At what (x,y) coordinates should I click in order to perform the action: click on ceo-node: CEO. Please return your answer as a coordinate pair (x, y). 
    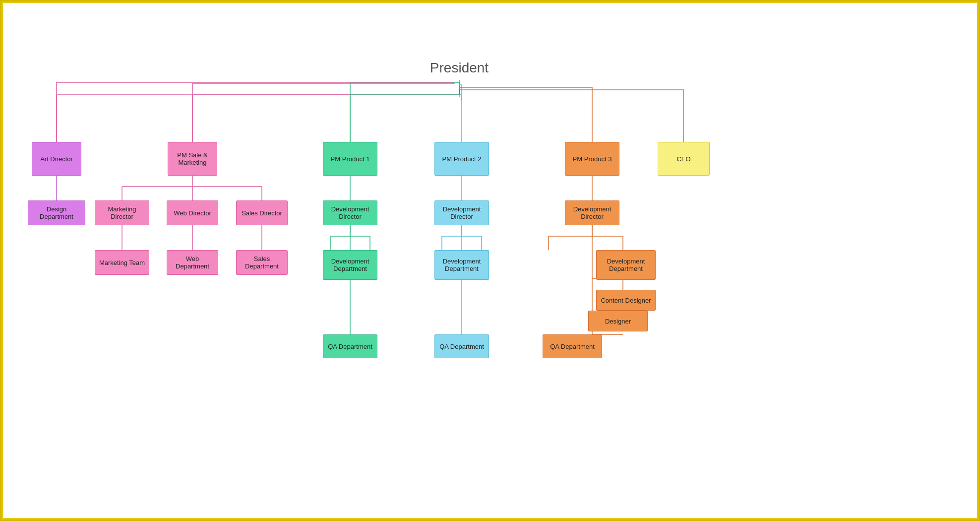
    Looking at the image, I should click on (683, 159).